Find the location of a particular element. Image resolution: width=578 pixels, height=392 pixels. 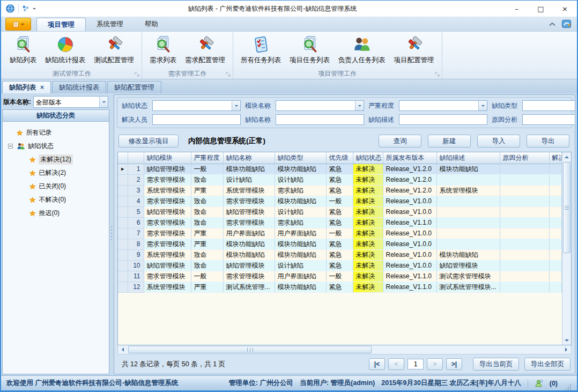

tree-item-closed: ★ 已关闭(0) is located at coordinates (57, 187).